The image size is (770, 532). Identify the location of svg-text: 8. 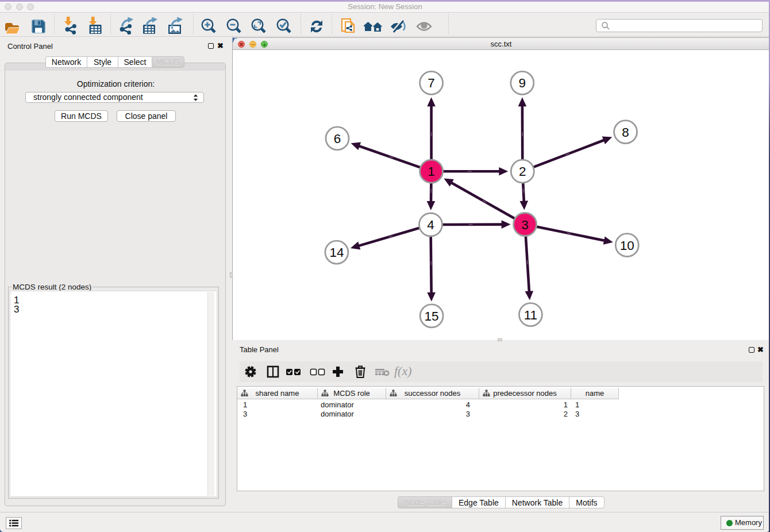
(625, 132).